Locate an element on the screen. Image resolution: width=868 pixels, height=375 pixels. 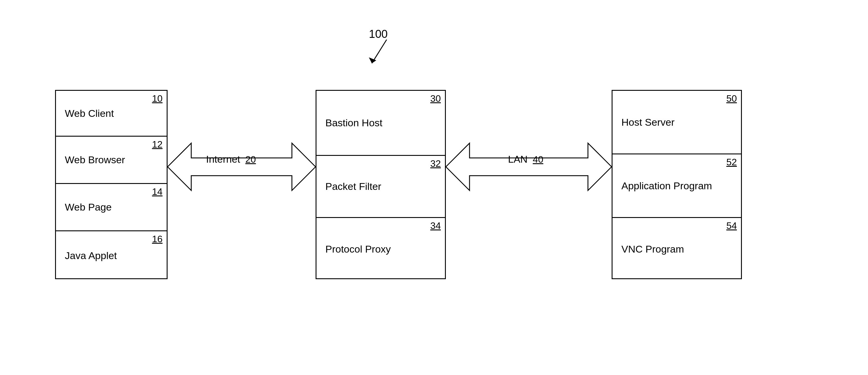
lan-arrow is located at coordinates (529, 167).